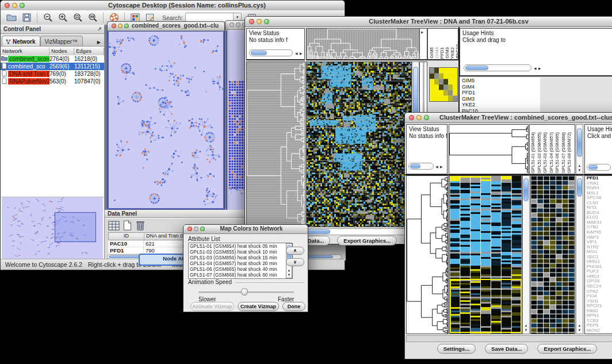 The height and width of the screenshot is (364, 612). Describe the element at coordinates (429, 22) in the screenshot. I see `treeview1-titlebar: ClusterMaker TreeView : DNA and Tran 07-…` at that location.